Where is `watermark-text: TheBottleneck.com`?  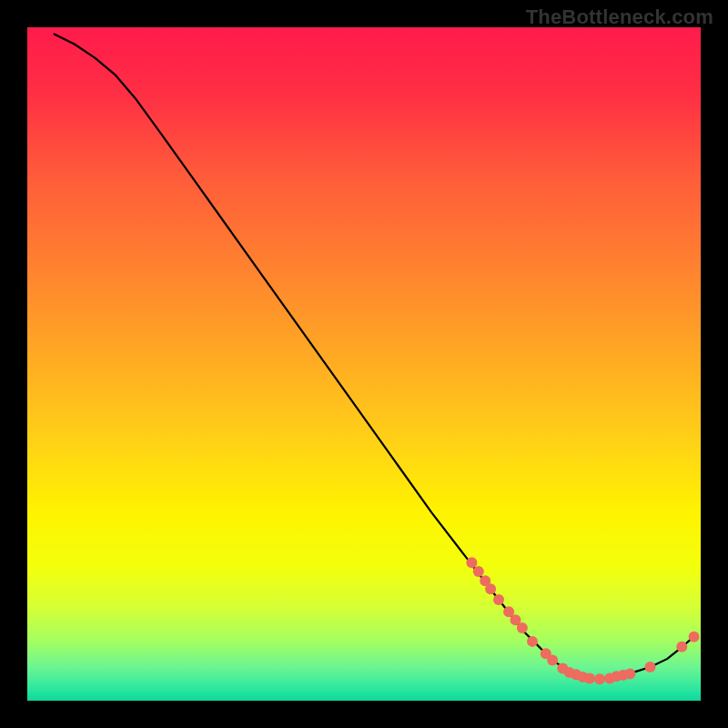
watermark-text: TheBottleneck.com is located at coordinates (620, 17).